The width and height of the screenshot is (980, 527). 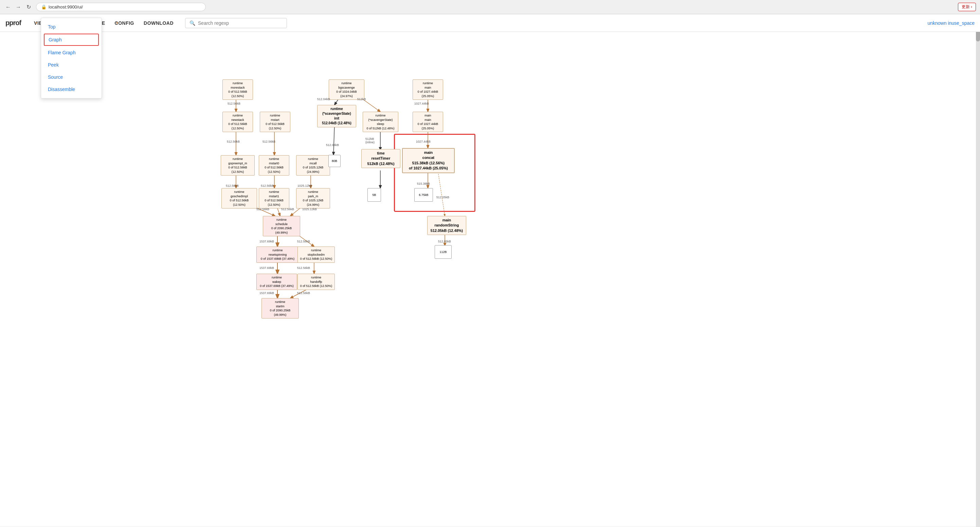 What do you see at coordinates (66, 7) in the screenshot?
I see `url-text: localhost:9900/ui/` at bounding box center [66, 7].